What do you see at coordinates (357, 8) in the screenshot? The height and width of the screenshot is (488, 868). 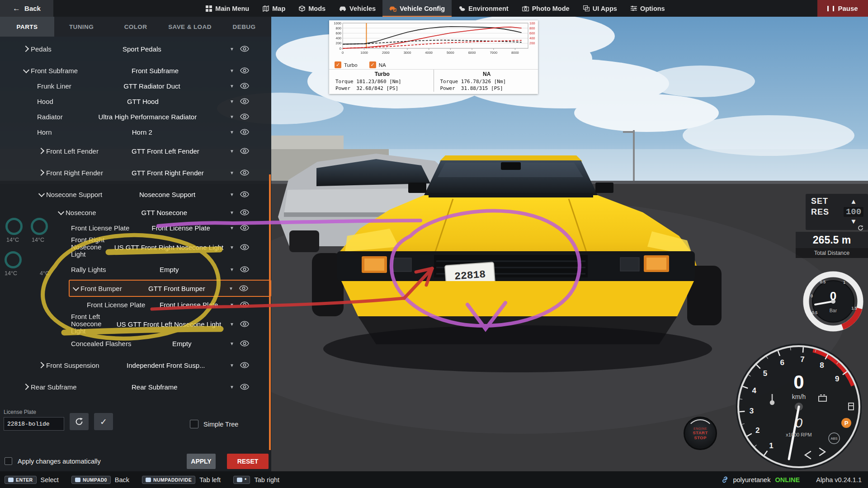 I see `menu-vehicles: Vehicles` at bounding box center [357, 8].